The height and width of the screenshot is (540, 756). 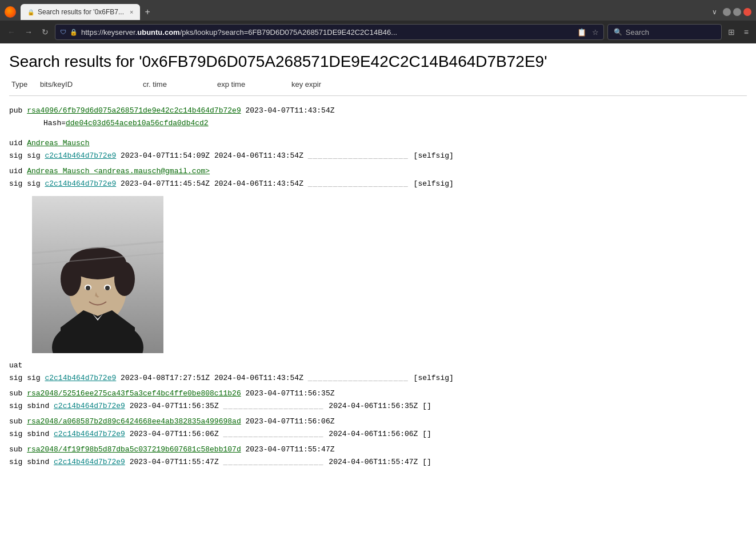 What do you see at coordinates (378, 117) in the screenshot?
I see `pub-block: pub rsa4096/6fb79d6d075a268571de9e42c2c1…` at bounding box center [378, 117].